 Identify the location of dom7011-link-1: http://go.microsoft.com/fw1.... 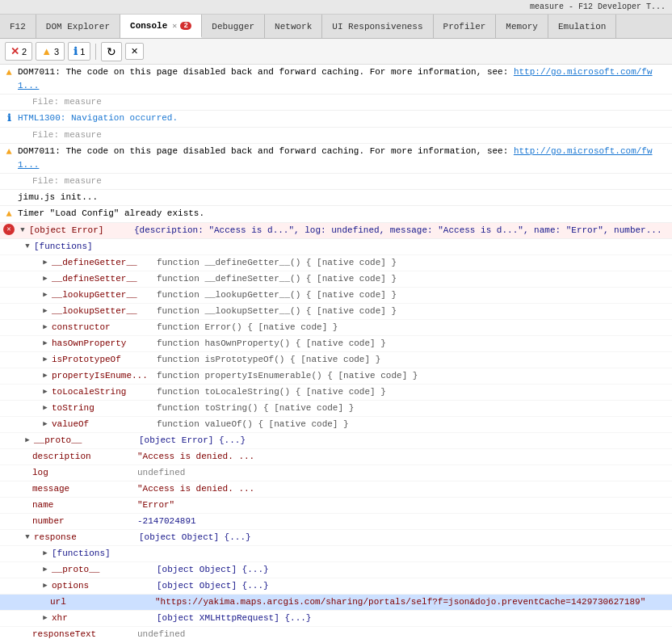
(335, 79).